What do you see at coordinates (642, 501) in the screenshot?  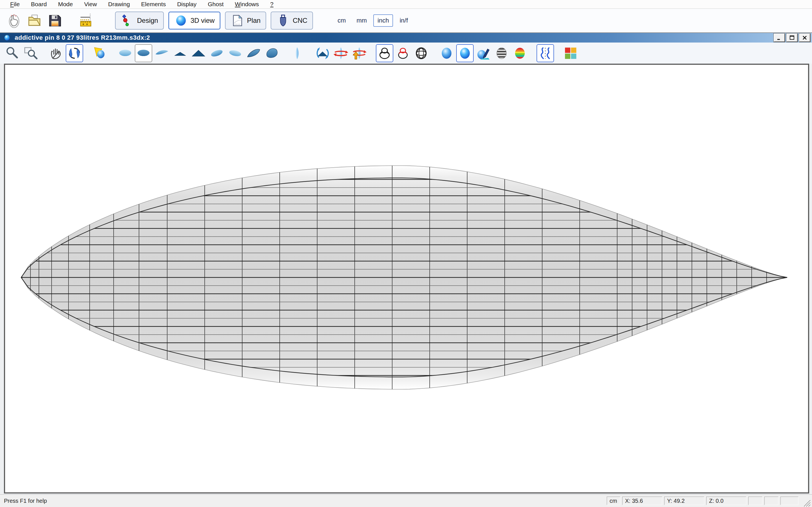 I see `status-x: X: 35.6` at bounding box center [642, 501].